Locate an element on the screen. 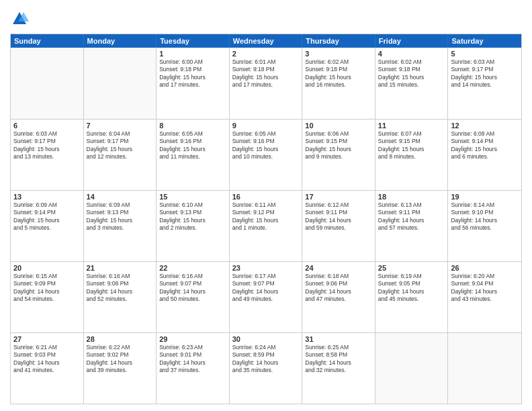  calendar-cell: 21Sunrise: 6:16 AM Sunset: 9:08 PM Dayli… is located at coordinates (121, 297).